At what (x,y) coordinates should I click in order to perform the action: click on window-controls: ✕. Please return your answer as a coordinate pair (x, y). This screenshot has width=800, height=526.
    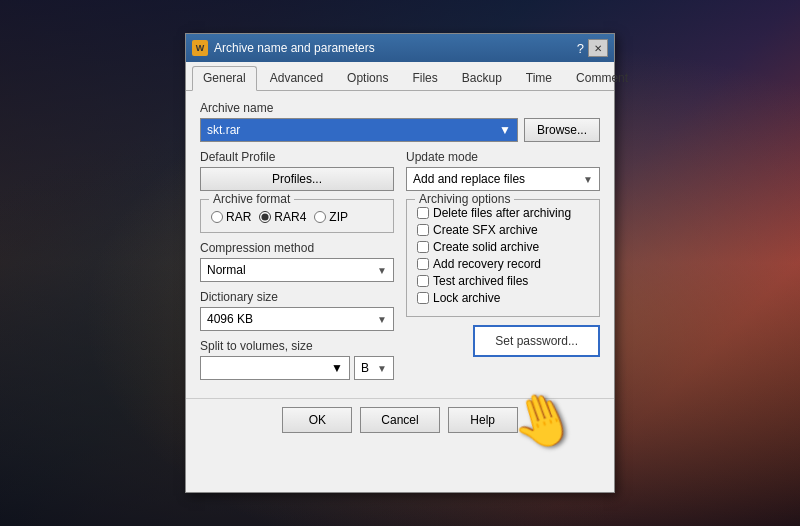
    Looking at the image, I should click on (598, 48).